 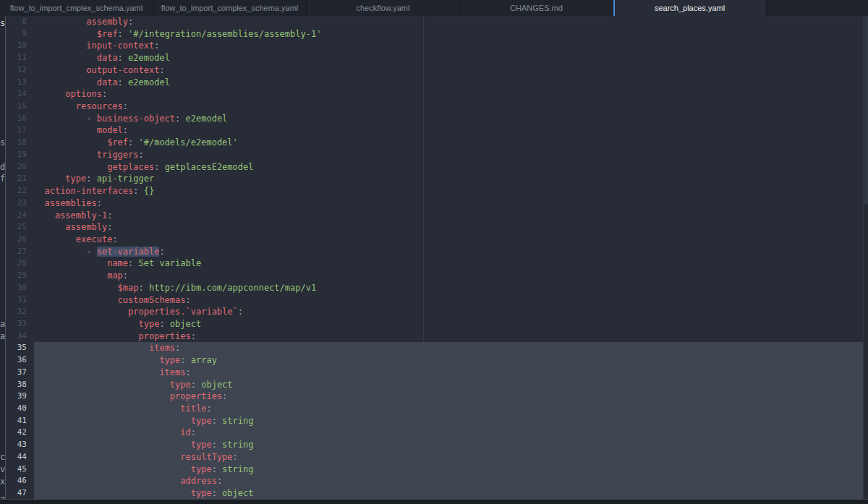 I want to click on code-line: 20 getplaces: getplacesE2emodel, so click(x=434, y=168).